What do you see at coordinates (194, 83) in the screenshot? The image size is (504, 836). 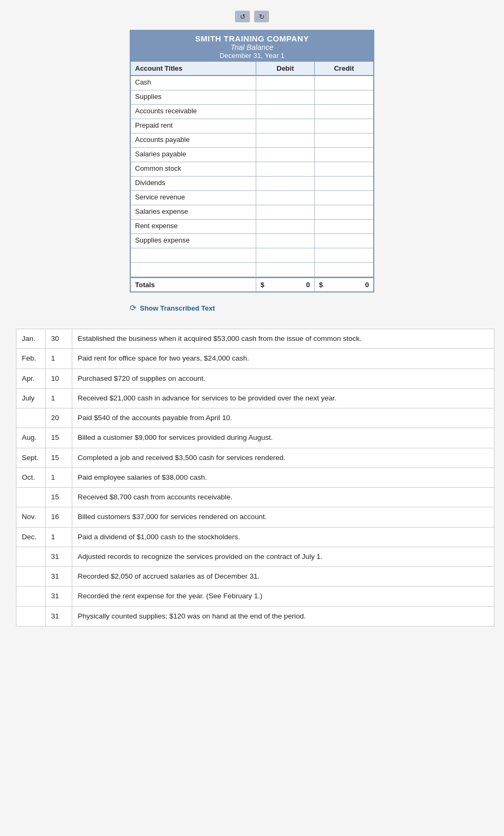 I see `account-title: Cash` at bounding box center [194, 83].